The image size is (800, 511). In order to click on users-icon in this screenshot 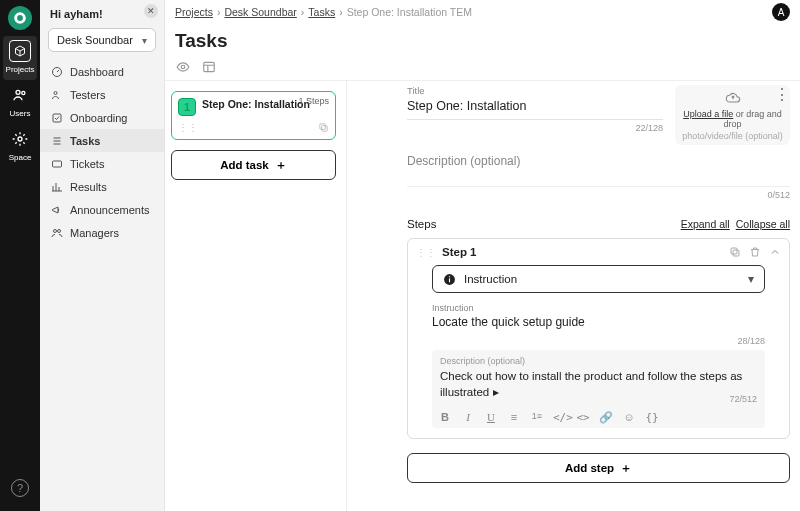, I will do `click(20, 95)`.